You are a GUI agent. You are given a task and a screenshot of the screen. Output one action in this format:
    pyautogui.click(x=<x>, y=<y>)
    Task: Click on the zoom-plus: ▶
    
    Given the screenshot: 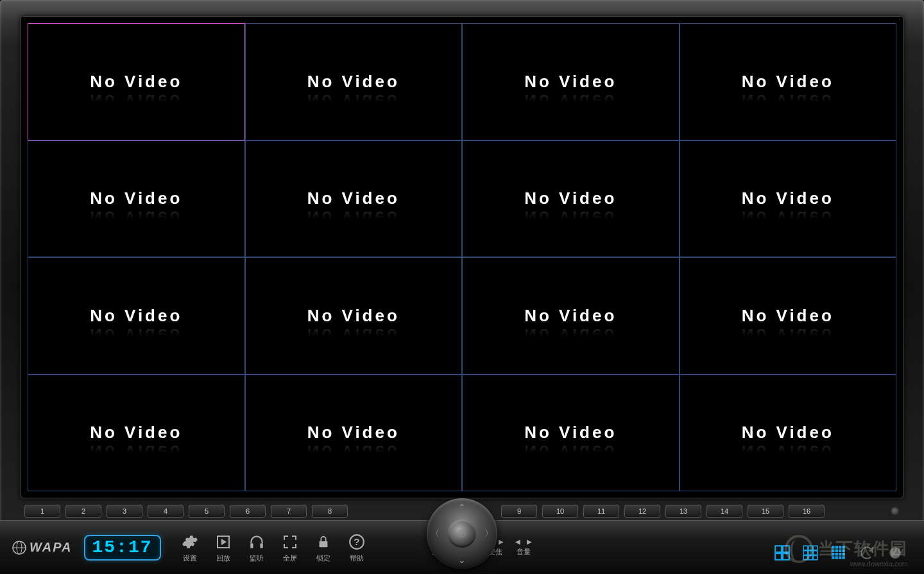 What is the action you would take?
    pyautogui.click(x=501, y=541)
    